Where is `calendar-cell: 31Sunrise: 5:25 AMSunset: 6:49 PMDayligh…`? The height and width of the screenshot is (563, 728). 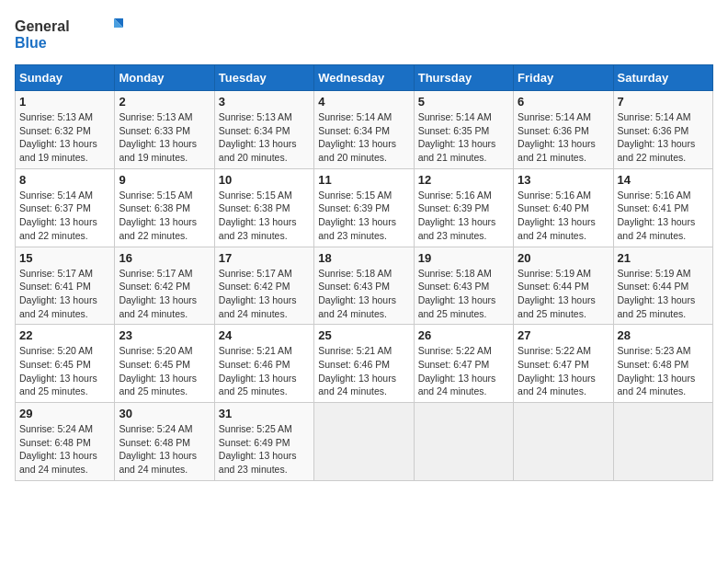
calendar-cell: 31Sunrise: 5:25 AMSunset: 6:49 PMDayligh… is located at coordinates (264, 442).